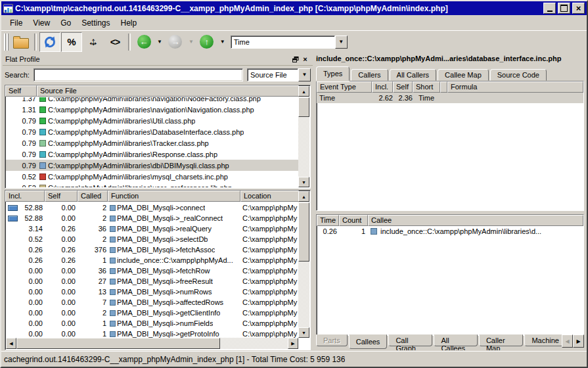  Describe the element at coordinates (289, 42) in the screenshot. I see `event-type-select: Time ▼` at that location.